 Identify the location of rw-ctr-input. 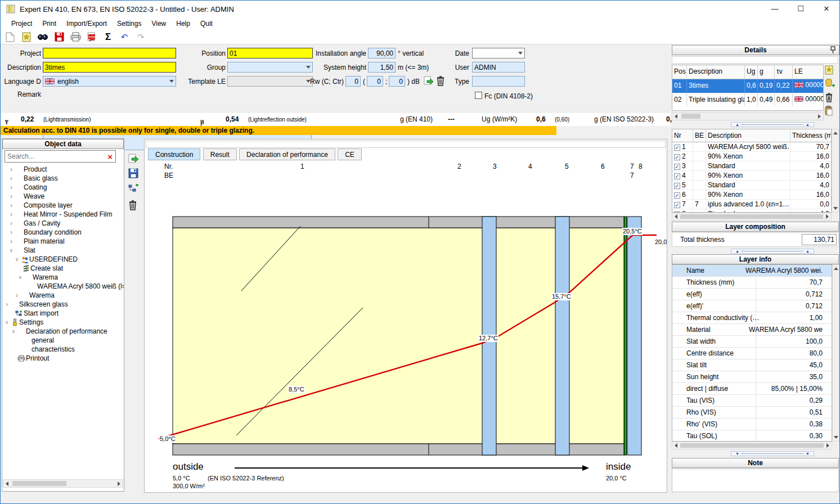
(397, 81).